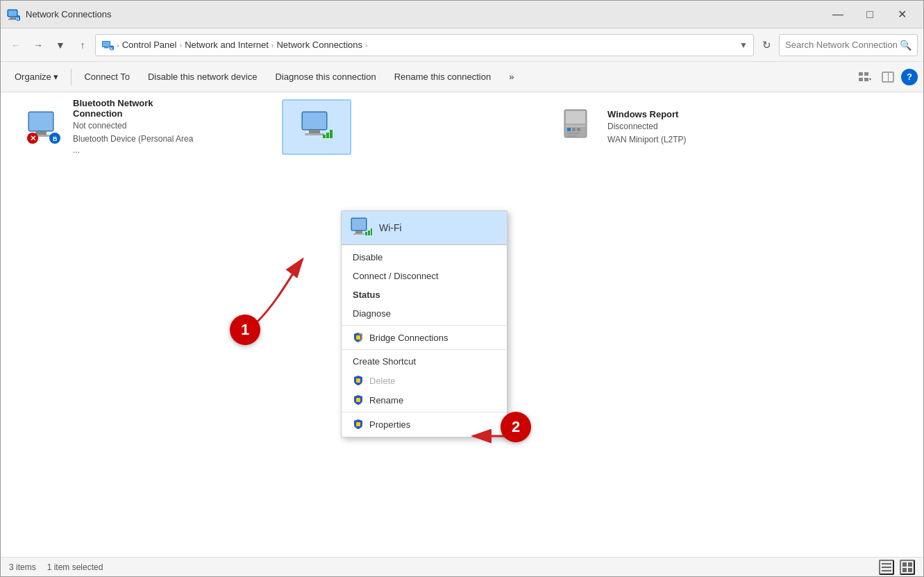 The image size is (924, 577). Describe the element at coordinates (367, 45) in the screenshot. I see `path-sep-4: ›` at that location.